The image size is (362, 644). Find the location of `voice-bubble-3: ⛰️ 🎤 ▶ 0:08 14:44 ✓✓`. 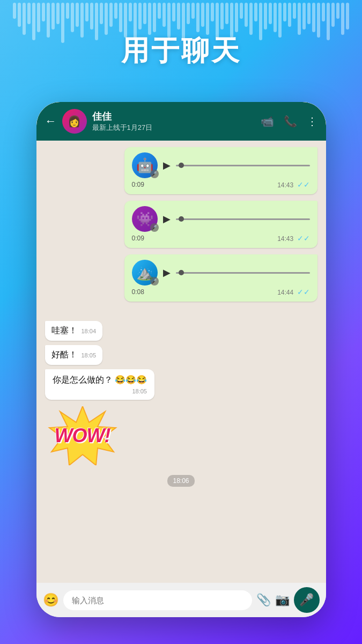

voice-bubble-3: ⛰️ 🎤 ▶ 0:08 14:44 ✓✓ is located at coordinates (221, 278).